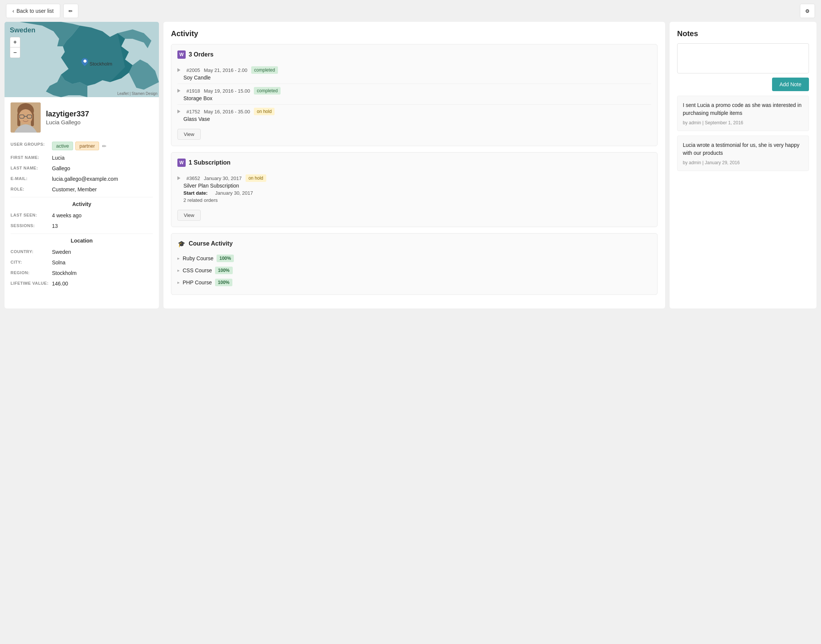 This screenshot has height=644, width=821. What do you see at coordinates (23, 30) in the screenshot?
I see `map-label: Sweden` at bounding box center [23, 30].